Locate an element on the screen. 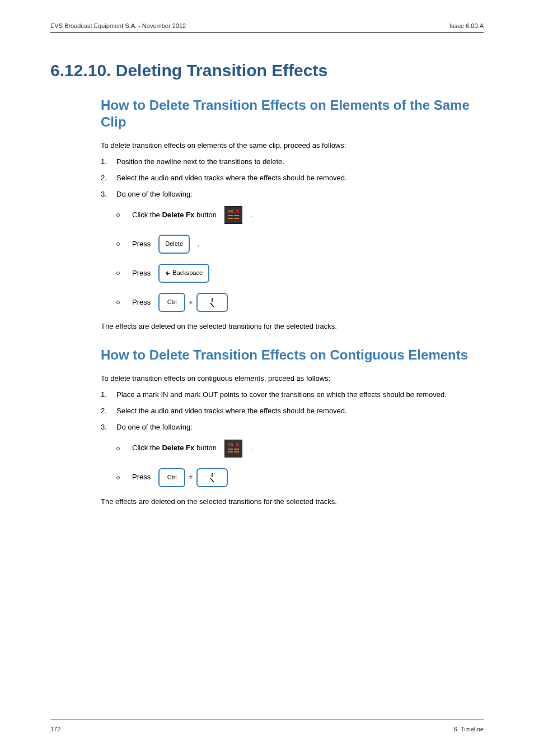  sub-list-2: Click the Delete Fx button FX . is located at coordinates (292, 463).